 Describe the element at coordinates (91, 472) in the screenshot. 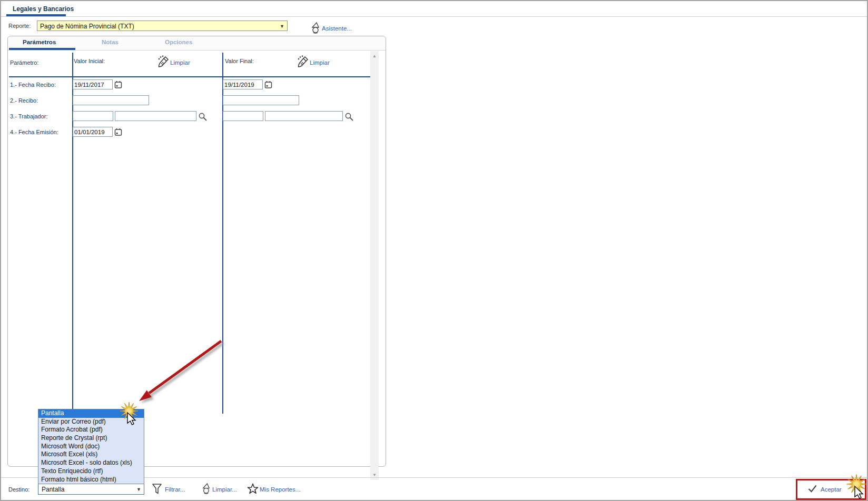

I see `dropdown-option-rtf: Texto Enriquecido (rtf)` at that location.